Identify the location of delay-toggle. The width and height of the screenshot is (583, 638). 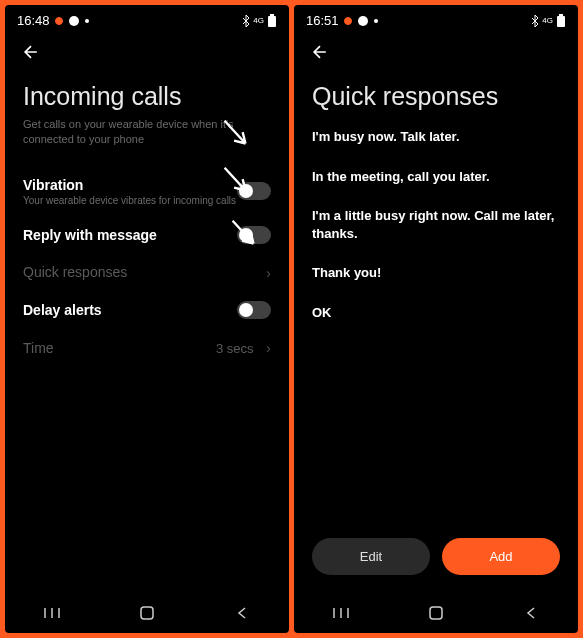
(254, 310).